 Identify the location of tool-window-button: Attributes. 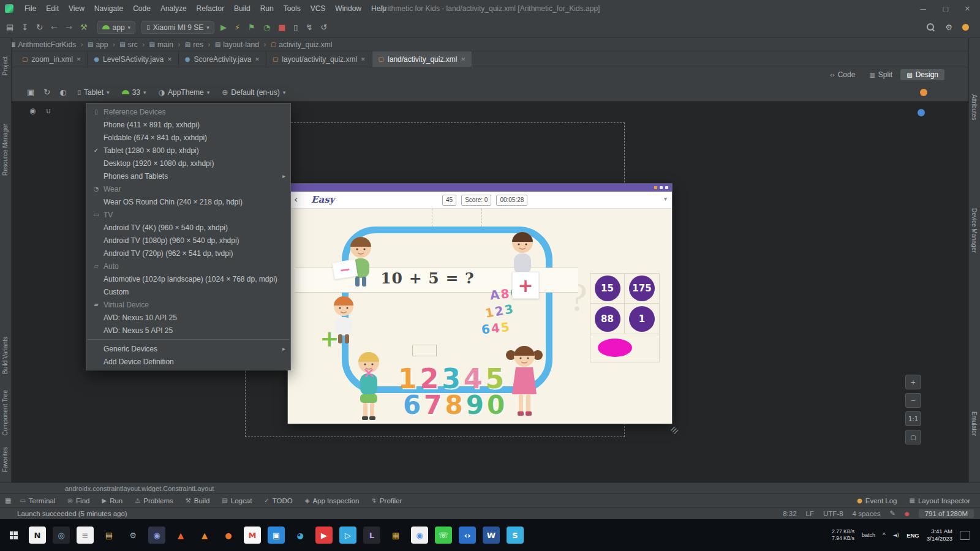
(974, 107).